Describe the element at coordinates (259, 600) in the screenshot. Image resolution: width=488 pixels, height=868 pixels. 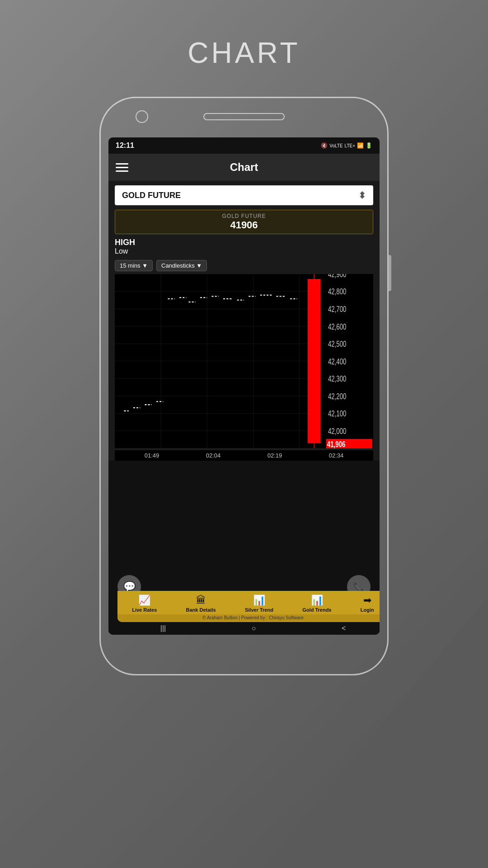
I see `silver-trend-icon: 📊` at that location.